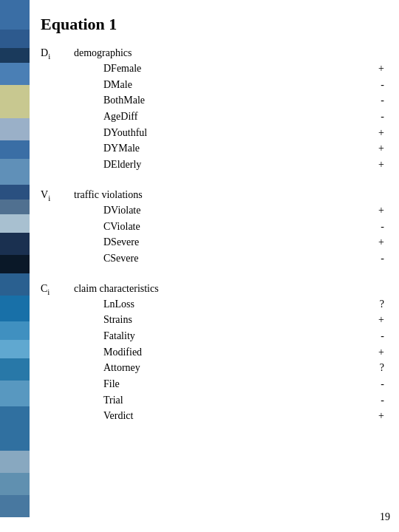  What do you see at coordinates (244, 384) in the screenshot?
I see `table-row: File-` at bounding box center [244, 384].